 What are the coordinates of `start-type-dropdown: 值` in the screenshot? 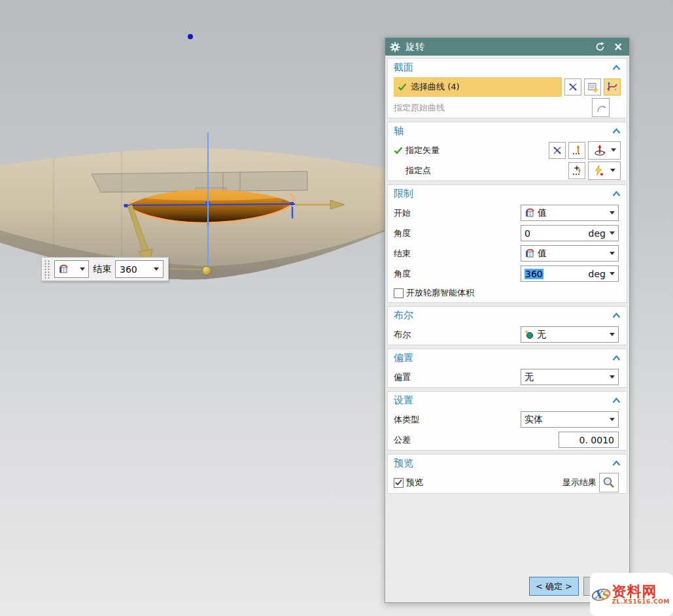 It's located at (570, 213).